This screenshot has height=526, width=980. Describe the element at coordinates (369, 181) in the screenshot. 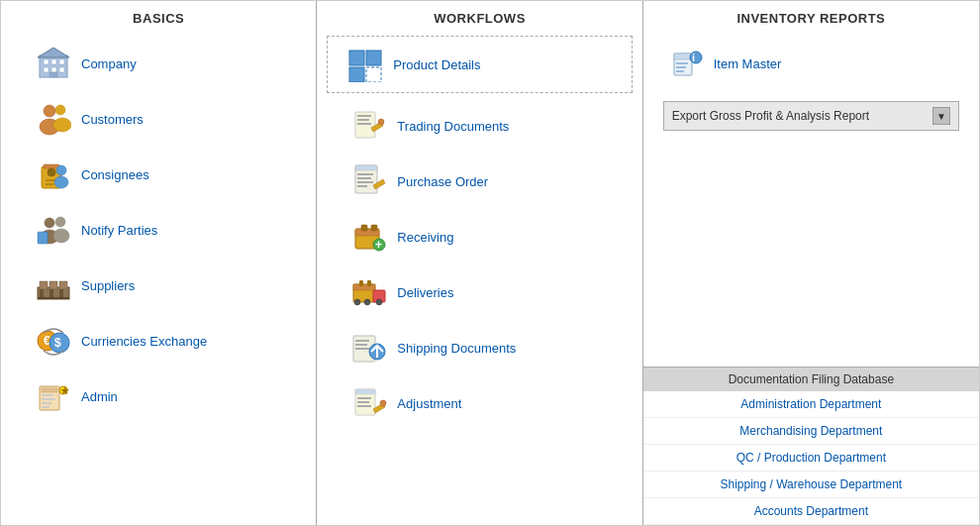

I see `purchase-order-icon` at that location.